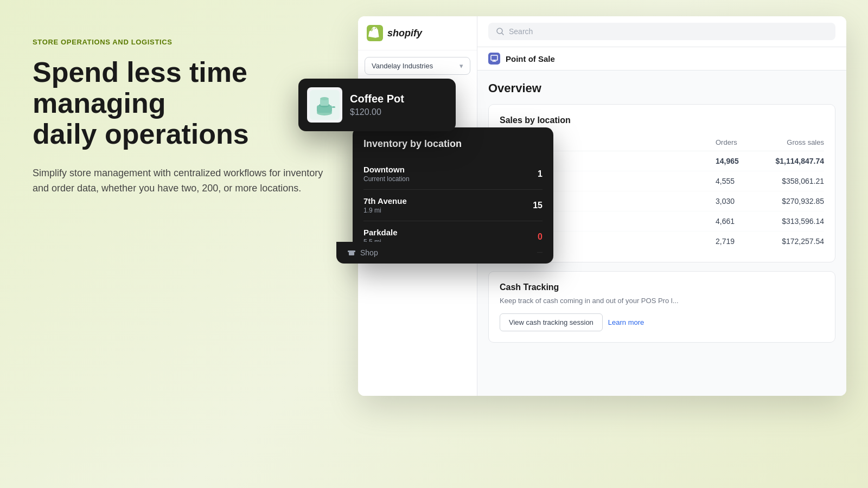  What do you see at coordinates (403, 66) in the screenshot?
I see `store-name: Vandelay Industries` at bounding box center [403, 66].